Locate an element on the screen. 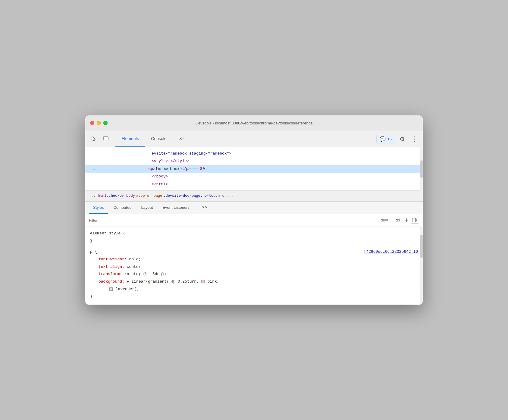 The width and height of the screenshot is (508, 420). window-title: DevTools - localhost:8080/web/tools/chro… is located at coordinates (254, 123).